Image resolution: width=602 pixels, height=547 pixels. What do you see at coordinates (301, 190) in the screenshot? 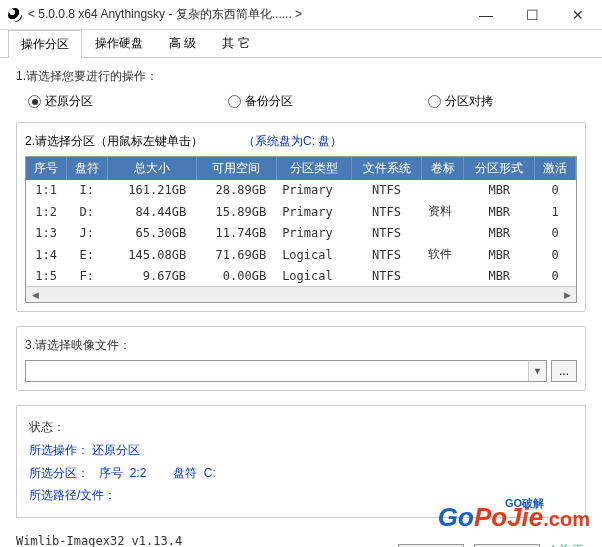
I see `table-row: 1:1I:161.21GB28.89GBPrimaryNTFSMBR0` at bounding box center [301, 190].